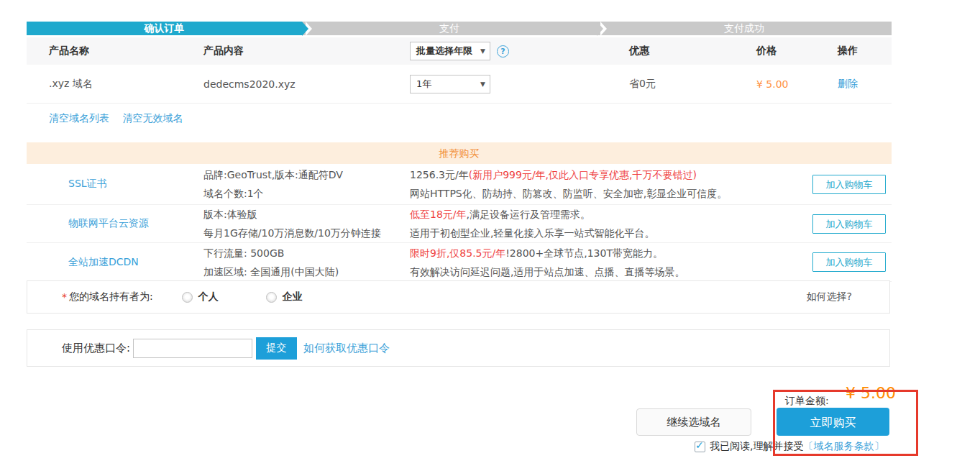  What do you see at coordinates (848, 297) in the screenshot?
I see `how-to-choose-link: 如何选择?` at bounding box center [848, 297].